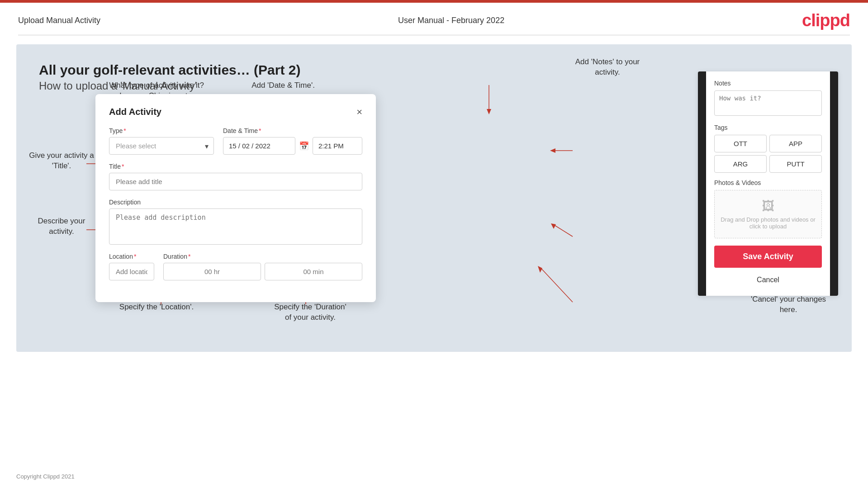 This screenshot has height=488, width=868. What do you see at coordinates (768, 206) in the screenshot?
I see `upload-icon: 🖼` at bounding box center [768, 206].